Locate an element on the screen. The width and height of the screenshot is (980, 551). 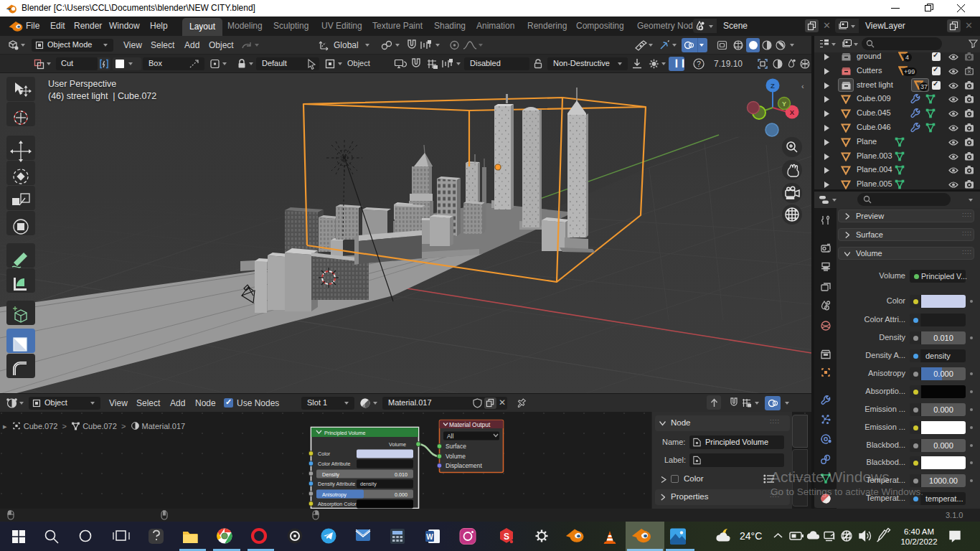
svg-text: 6:40 AM is located at coordinates (919, 532).